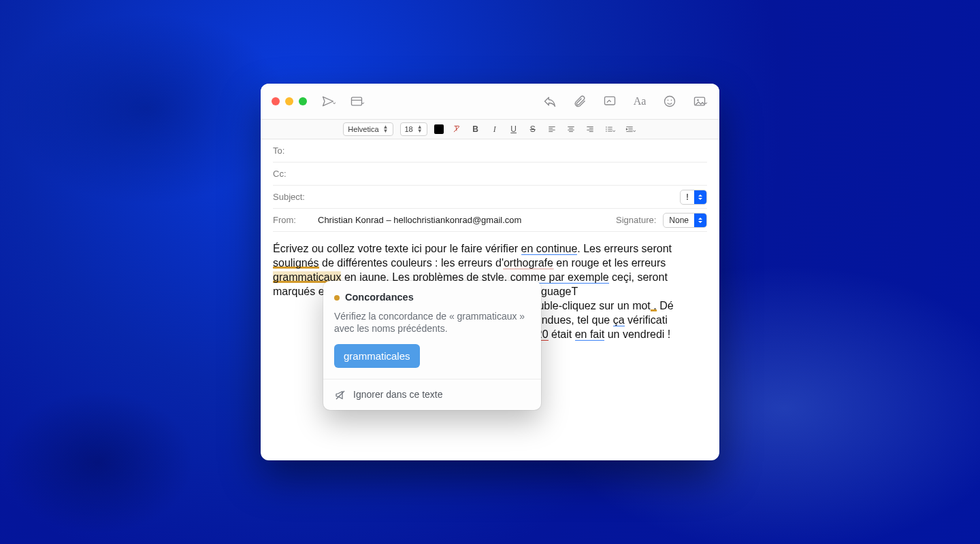  What do you see at coordinates (700, 220) in the screenshot?
I see `signature-stepper-icon` at bounding box center [700, 220].